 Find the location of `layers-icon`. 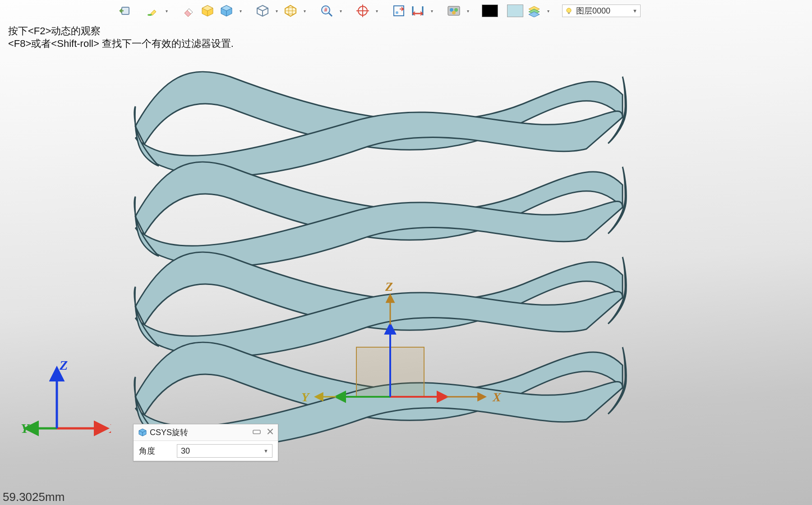

layers-icon is located at coordinates (534, 11).